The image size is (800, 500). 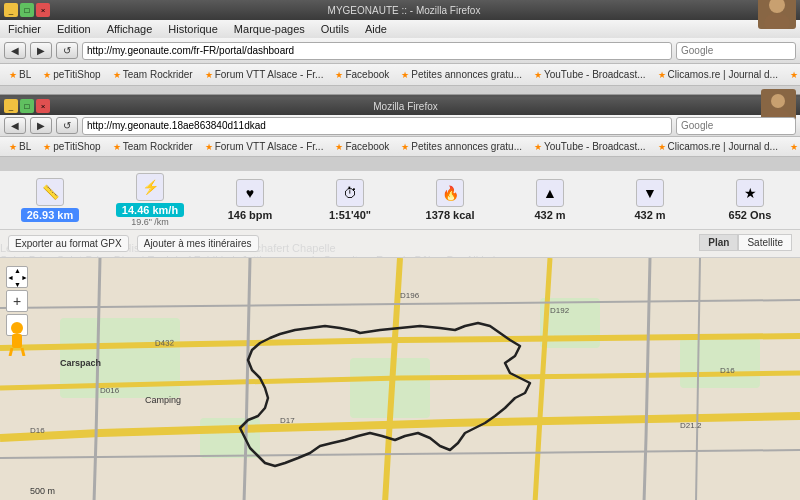 What do you see at coordinates (150, 200) in the screenshot?
I see `stat-speed: ⚡ 14.46 km/h 19.6" /km` at bounding box center [150, 200].